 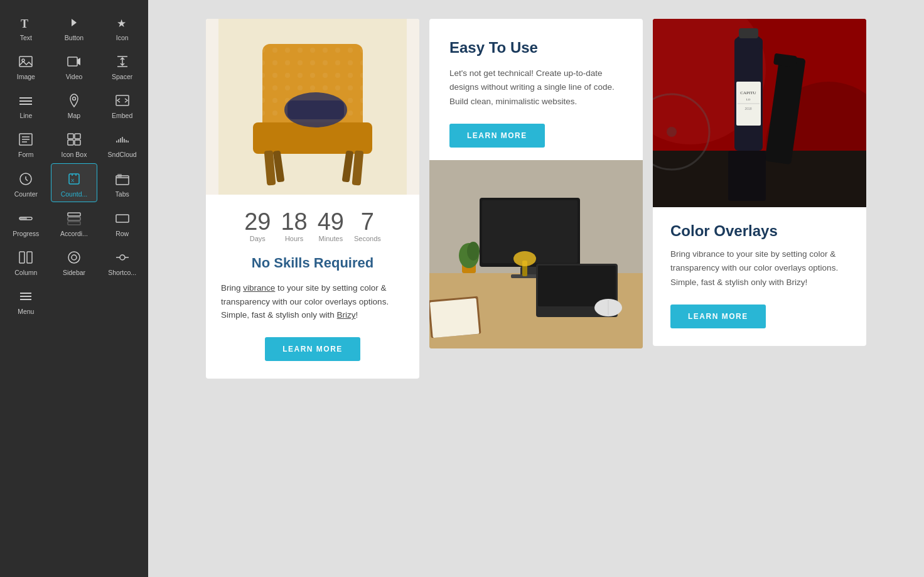 What do you see at coordinates (26, 139) in the screenshot?
I see `form-icon` at bounding box center [26, 139].